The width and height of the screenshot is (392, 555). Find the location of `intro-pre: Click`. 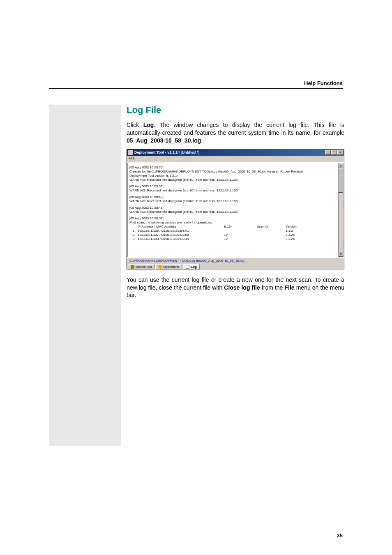

intro-pre: Click is located at coordinates (135, 125).